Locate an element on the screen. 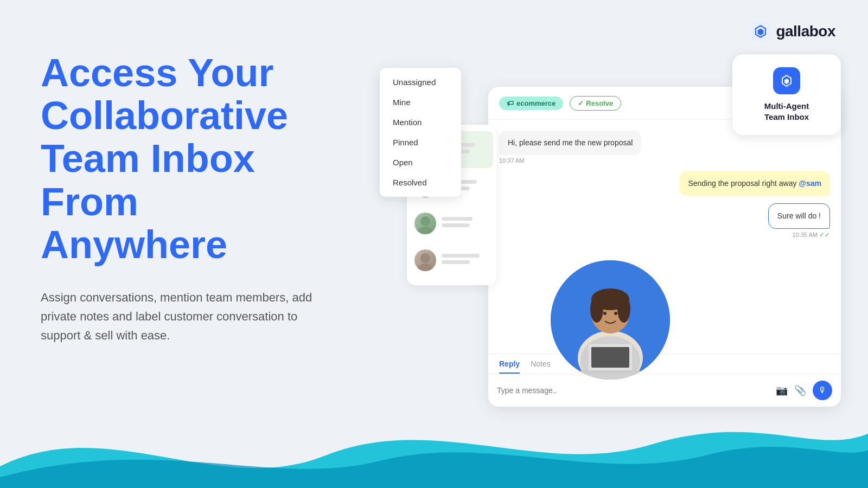 Image resolution: width=868 pixels, height=488 pixels. sent-yellow-text: Sending the proposal right away is located at coordinates (742, 183).